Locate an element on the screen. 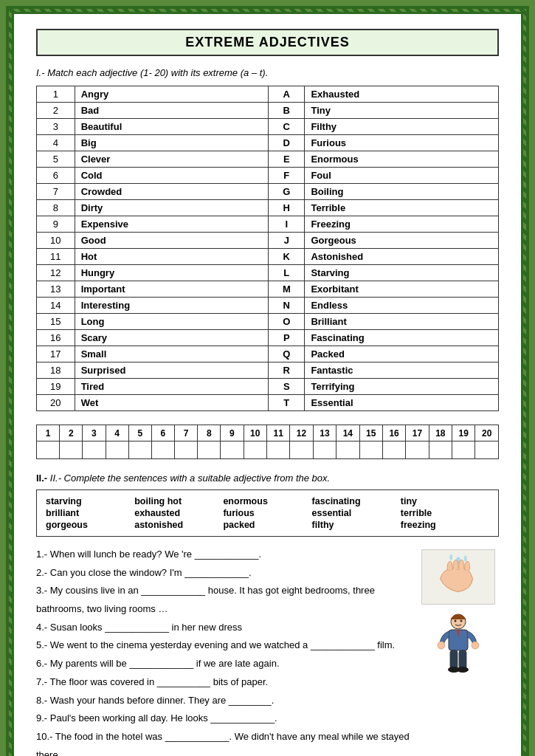 Image resolution: width=535 pixels, height=756 pixels. word-box-item: boiling hot is located at coordinates (179, 501).